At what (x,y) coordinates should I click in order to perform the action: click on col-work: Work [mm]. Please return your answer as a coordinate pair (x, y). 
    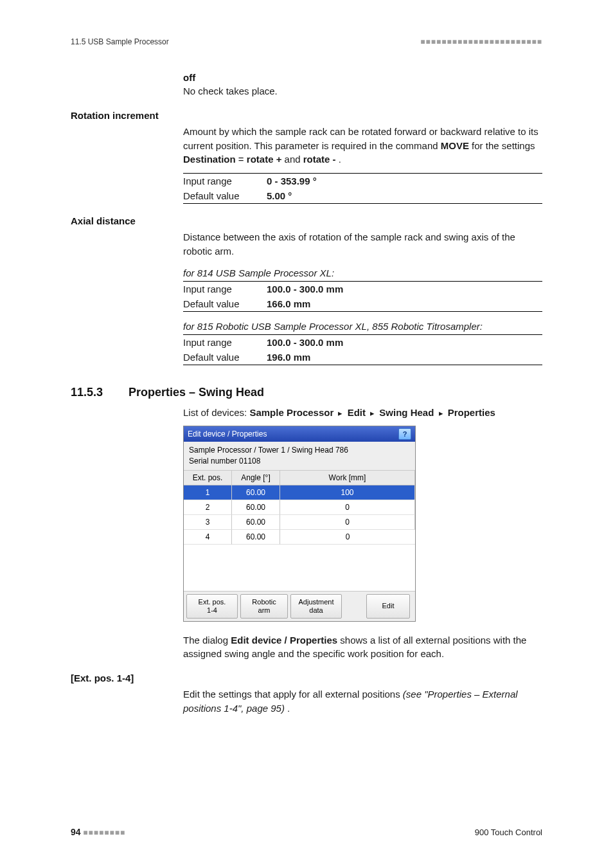
    Looking at the image, I should click on (348, 478).